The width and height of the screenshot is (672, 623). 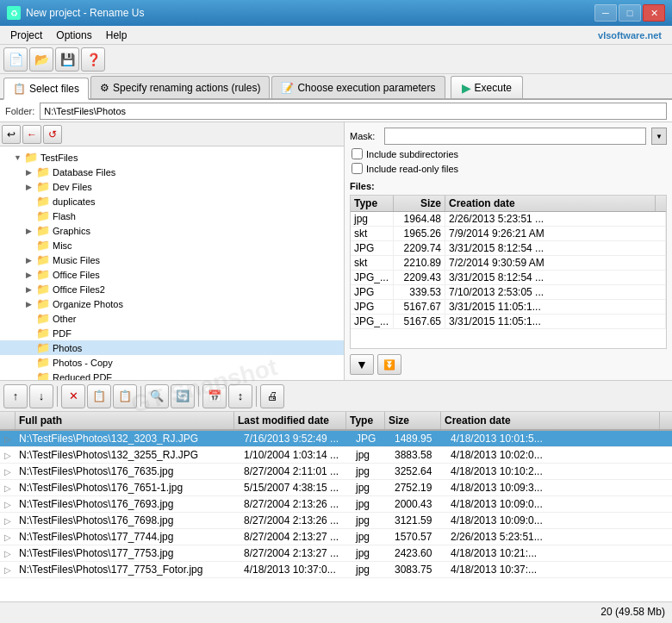 I want to click on move-end-button: ⏬, so click(x=389, y=364).